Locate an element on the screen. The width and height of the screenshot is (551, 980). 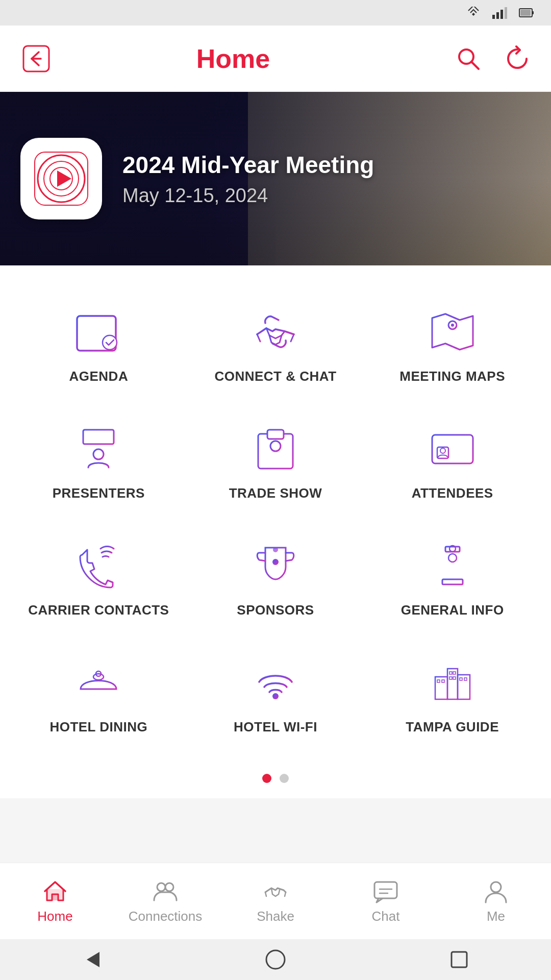
attendees-button: ATTENDEES is located at coordinates (452, 461).